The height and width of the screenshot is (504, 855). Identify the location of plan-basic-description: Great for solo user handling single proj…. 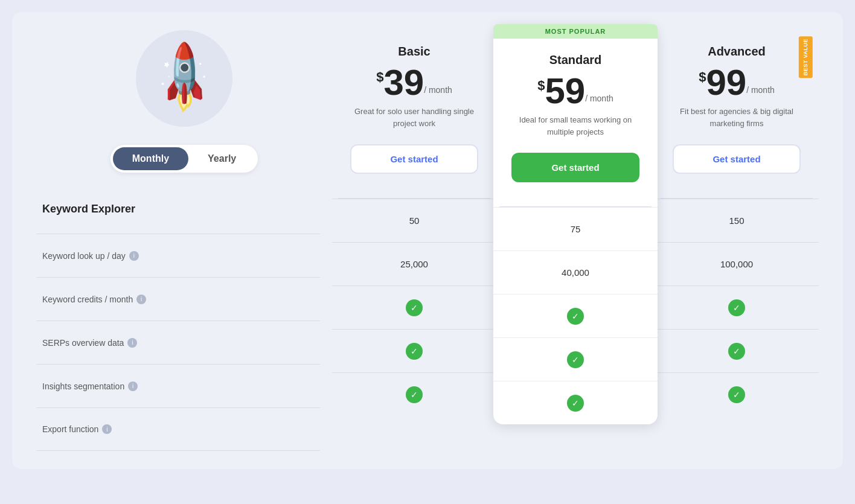
(414, 119).